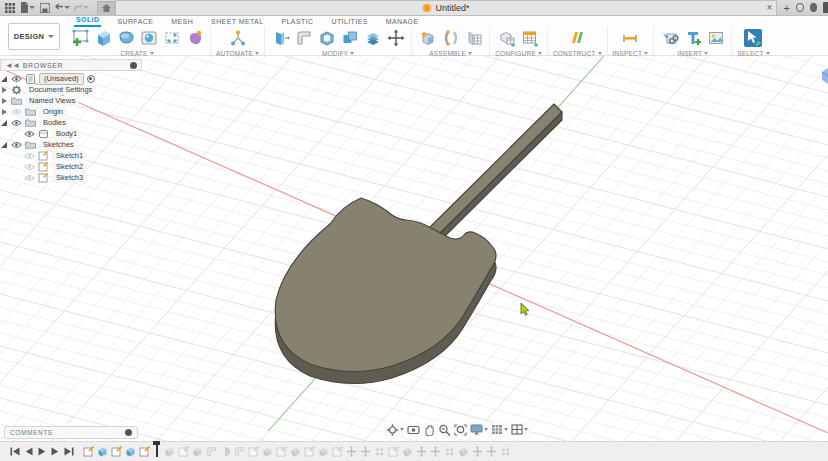  What do you see at coordinates (518, 54) in the screenshot?
I see `group-label-configure: CONFIGURE` at bounding box center [518, 54].